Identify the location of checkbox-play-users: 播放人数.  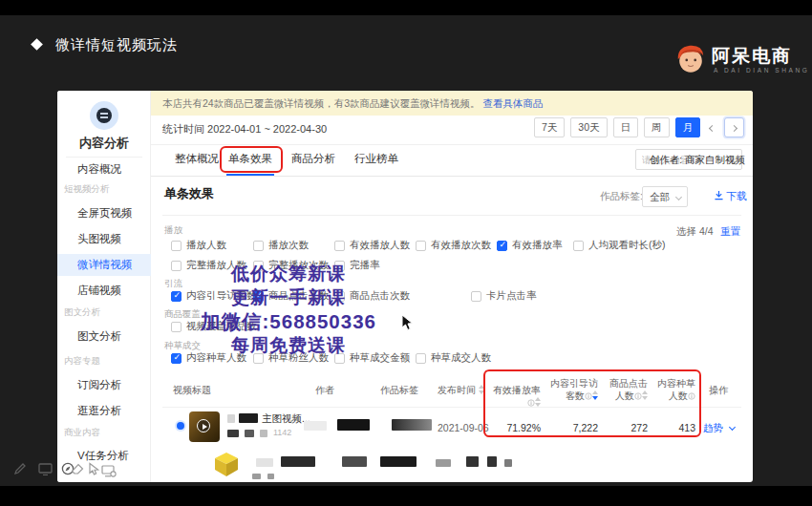
(199, 245).